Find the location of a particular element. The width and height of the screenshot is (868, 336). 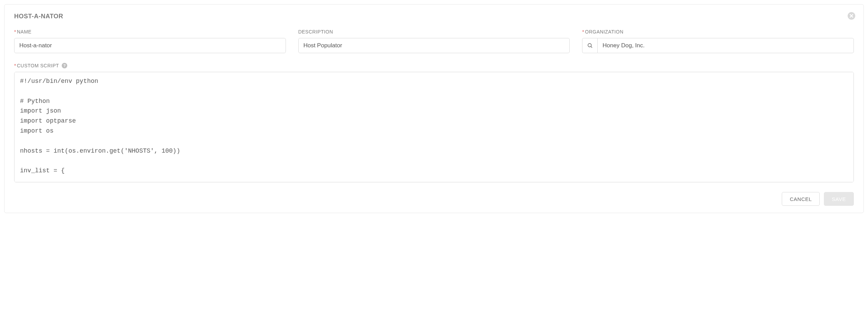

organization-label: *ORGANIZATION is located at coordinates (718, 32).